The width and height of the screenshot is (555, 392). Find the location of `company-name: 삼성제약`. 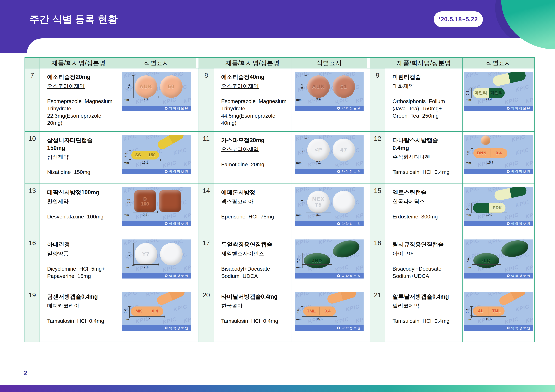

company-name: 삼성제약 is located at coordinates (80, 157).